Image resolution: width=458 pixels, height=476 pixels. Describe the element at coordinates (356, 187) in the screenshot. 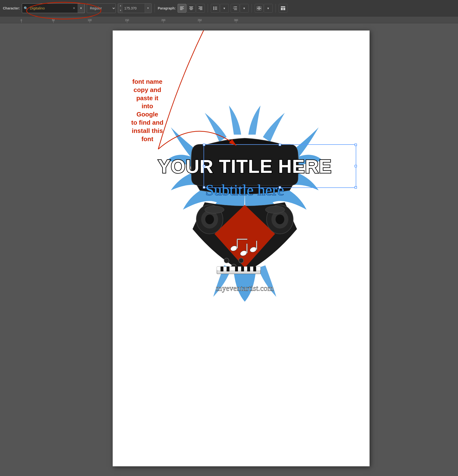

I see `handle-bottom-right` at that location.